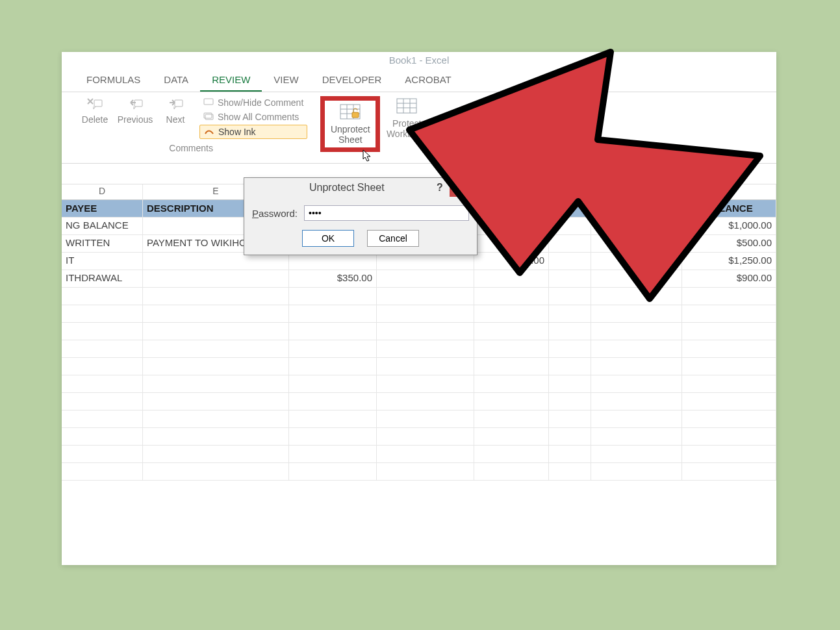  I want to click on previous-comment-button: Previous, so click(135, 111).